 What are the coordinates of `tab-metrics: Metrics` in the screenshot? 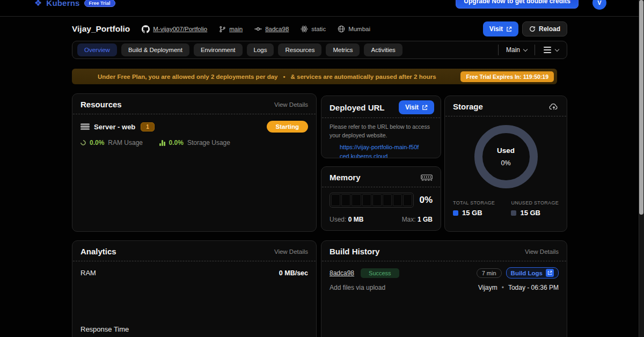 It's located at (342, 50).